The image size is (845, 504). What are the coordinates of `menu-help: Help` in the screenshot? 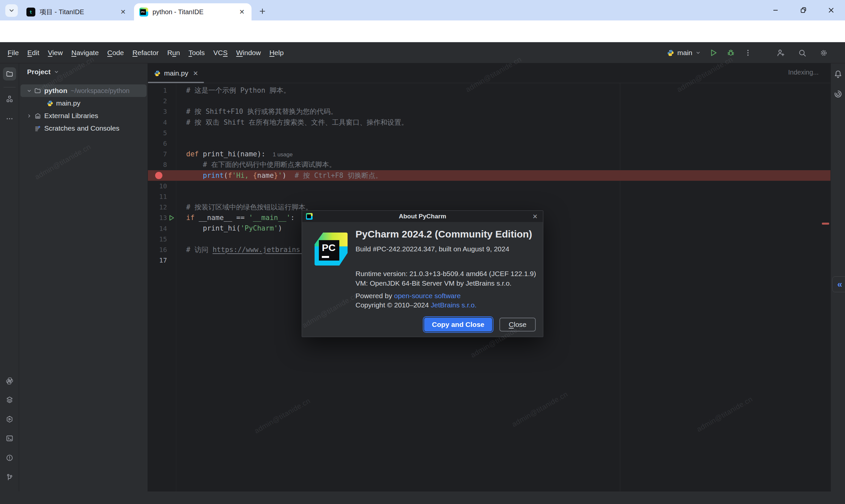 It's located at (277, 53).